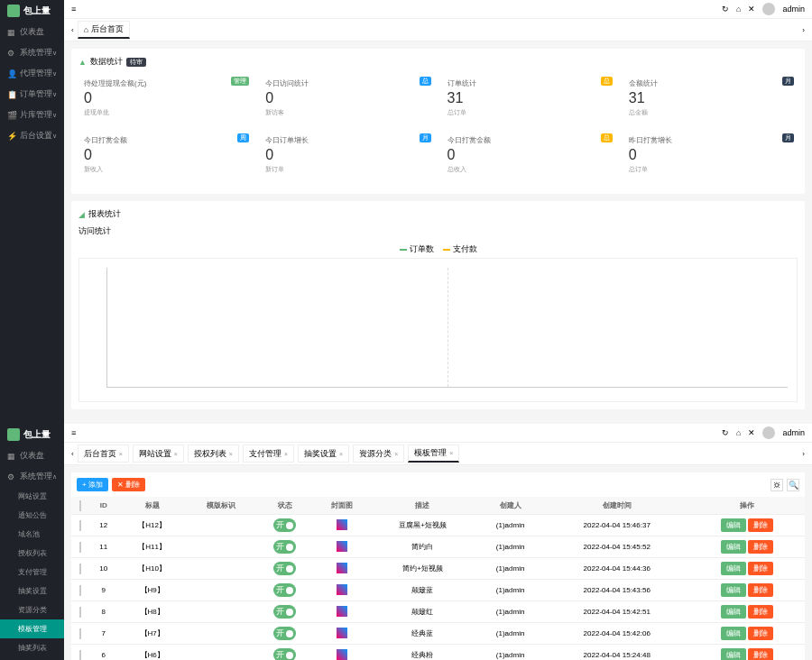 This screenshot has height=660, width=812. What do you see at coordinates (104, 30) in the screenshot?
I see `tab-home: ⌂ 后台首页` at bounding box center [104, 30].